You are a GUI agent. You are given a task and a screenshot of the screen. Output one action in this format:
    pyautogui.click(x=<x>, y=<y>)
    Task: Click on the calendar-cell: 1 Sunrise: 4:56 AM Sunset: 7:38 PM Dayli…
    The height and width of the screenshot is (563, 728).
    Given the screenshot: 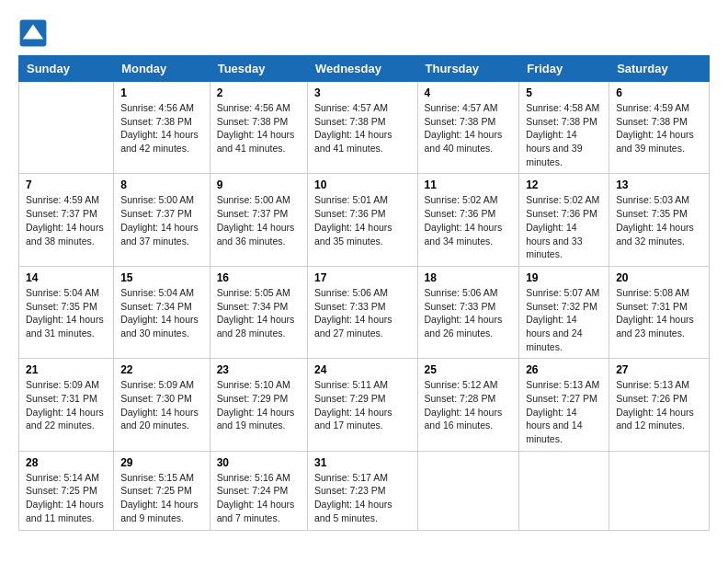 What is the action you would take?
    pyautogui.click(x=162, y=128)
    